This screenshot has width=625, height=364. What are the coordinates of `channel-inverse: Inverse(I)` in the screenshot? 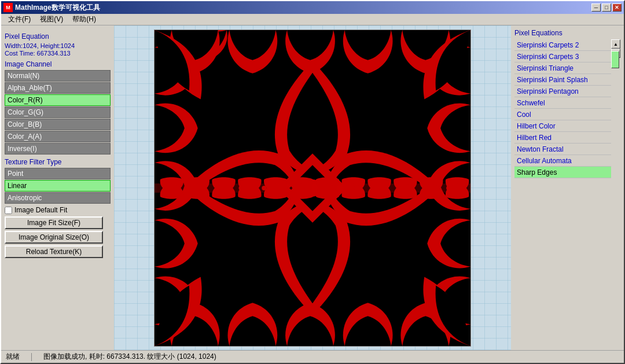 It's located at (58, 149).